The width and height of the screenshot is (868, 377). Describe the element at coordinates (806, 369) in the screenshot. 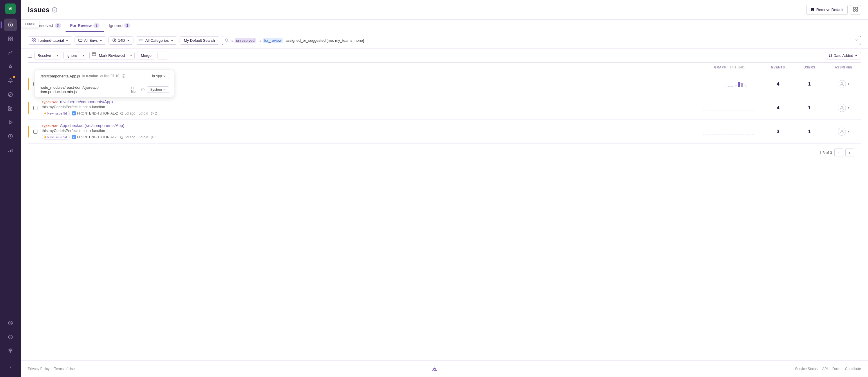

I see `service-status-link: Service Status` at that location.